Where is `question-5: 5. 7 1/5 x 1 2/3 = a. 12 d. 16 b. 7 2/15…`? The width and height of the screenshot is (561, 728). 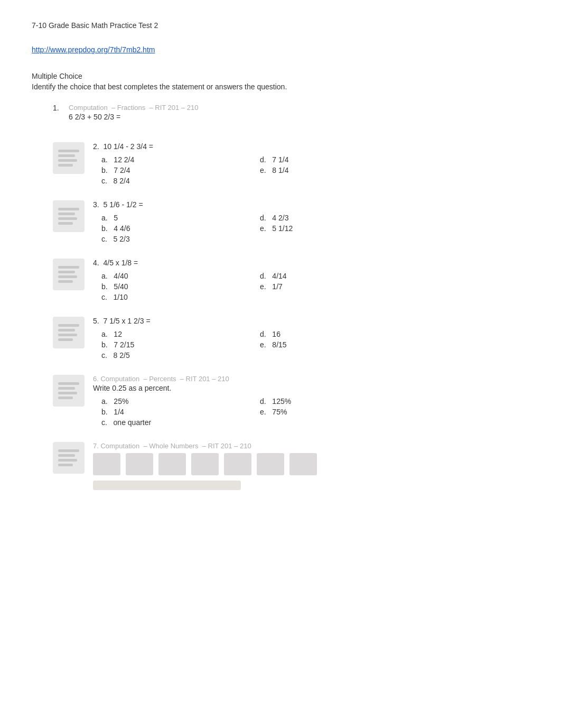 question-5: 5. 7 1/5 x 1 2/3 = a. 12 d. 16 b. 7 2/15… is located at coordinates (291, 338).